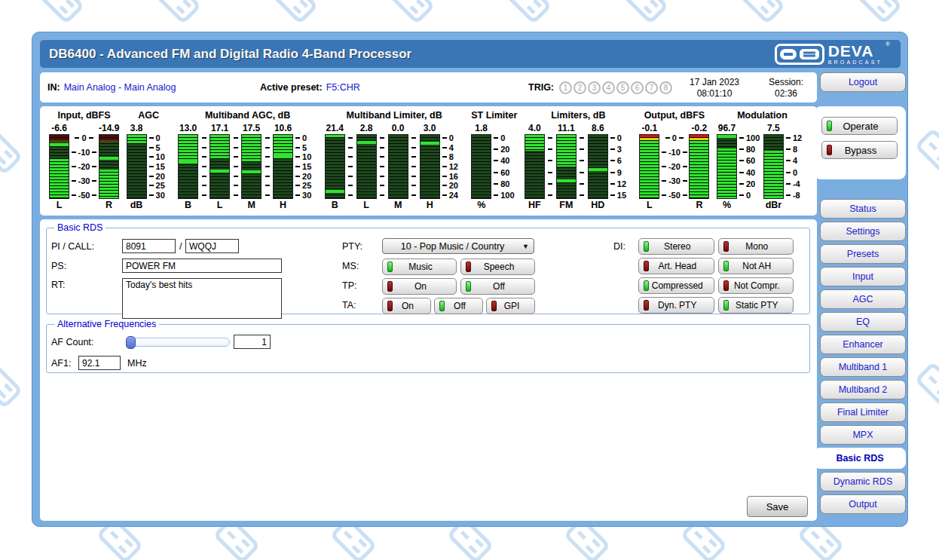 The image size is (939, 560). I want to click on logout-button: Logout, so click(863, 82).